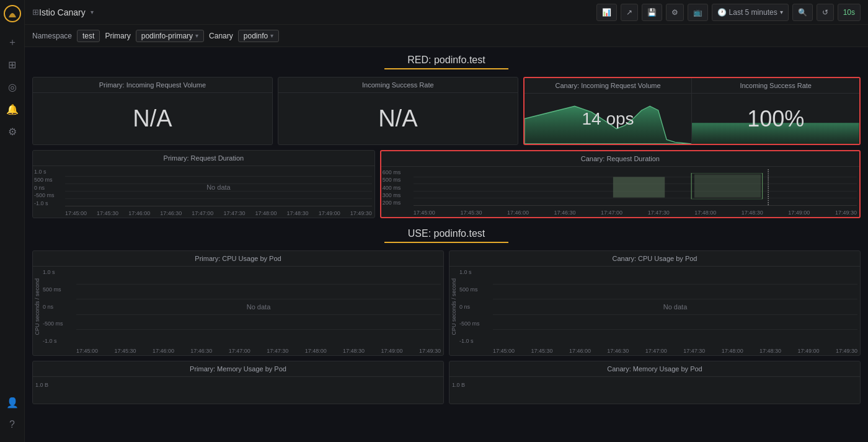 Image resolution: width=868 pixels, height=442 pixels. I want to click on primary-duration-body: 1.0 s 500 ms 0 ns -500 ms -1.0 s No data, so click(203, 192).